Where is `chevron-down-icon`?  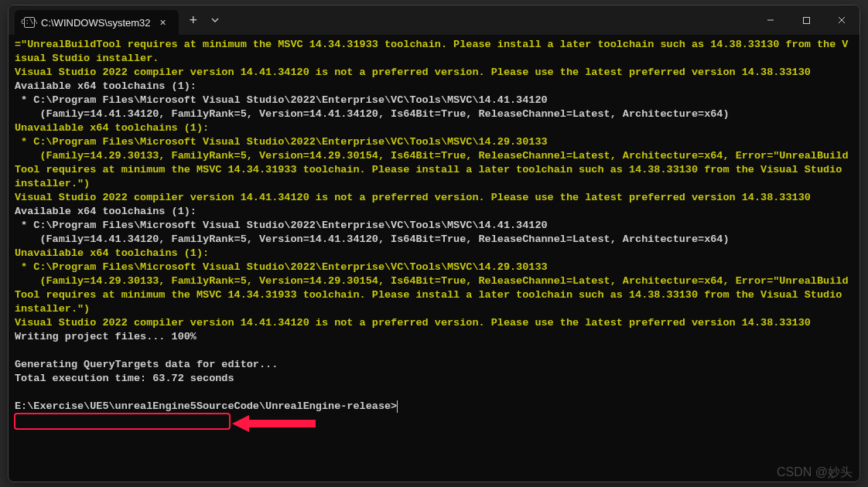 chevron-down-icon is located at coordinates (215, 20).